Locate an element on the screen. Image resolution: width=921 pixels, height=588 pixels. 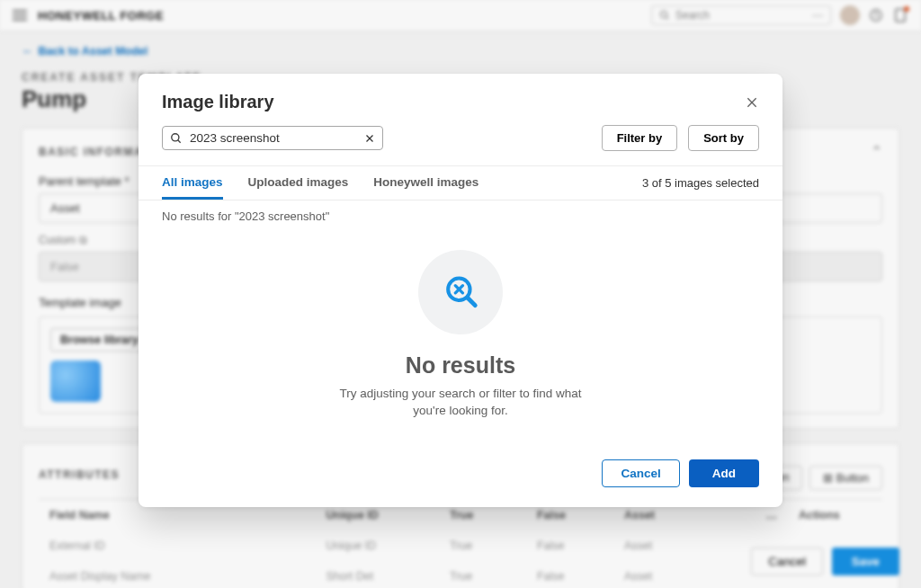
tab-honeywell-images: Honeywell images is located at coordinates (426, 183).